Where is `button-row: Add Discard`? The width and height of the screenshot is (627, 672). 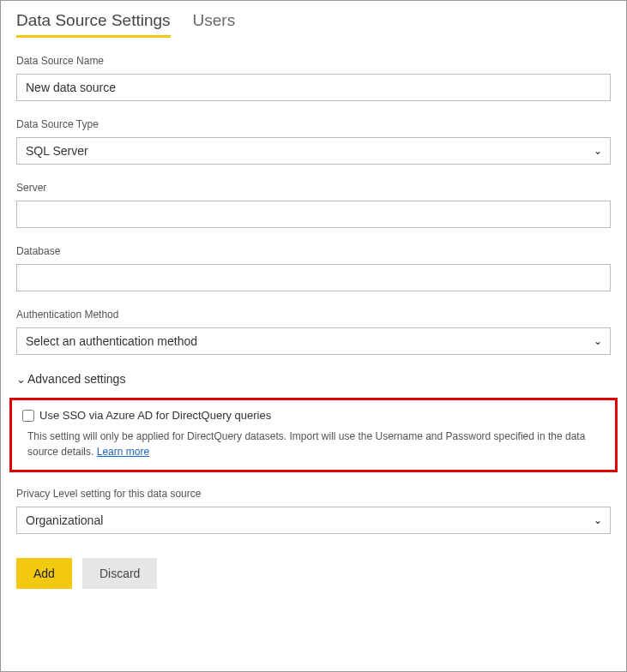 button-row: Add Discard is located at coordinates (314, 573).